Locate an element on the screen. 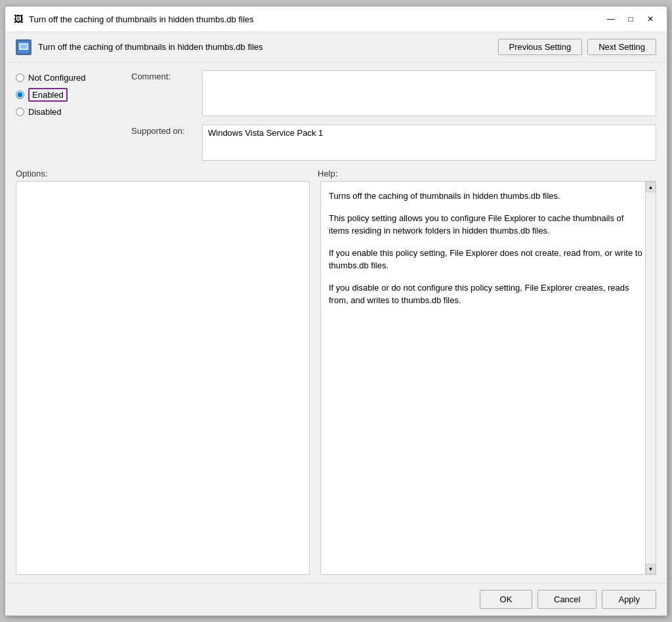 This screenshot has width=672, height=622. enabled-radio is located at coordinates (20, 94).